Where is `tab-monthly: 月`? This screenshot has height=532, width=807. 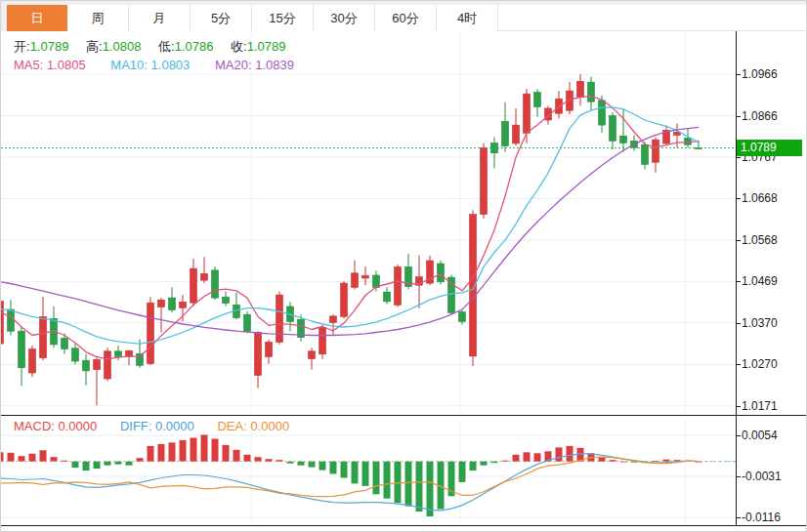
tab-monthly: 月 is located at coordinates (160, 18).